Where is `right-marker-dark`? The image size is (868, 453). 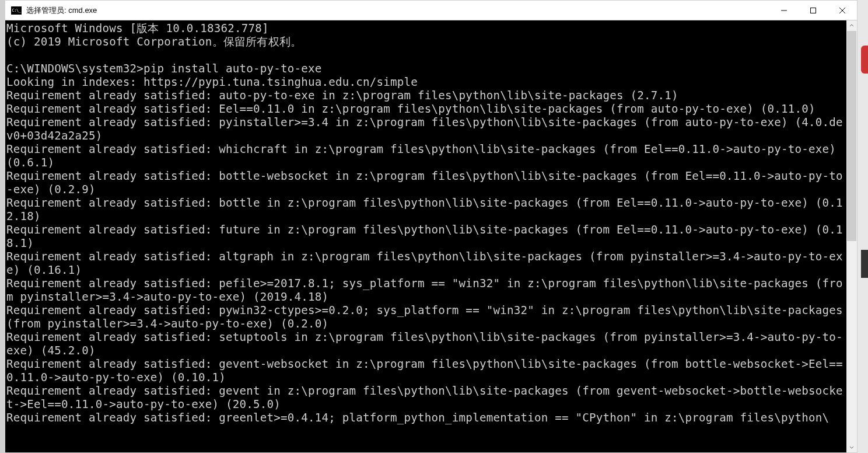 right-marker-dark is located at coordinates (864, 264).